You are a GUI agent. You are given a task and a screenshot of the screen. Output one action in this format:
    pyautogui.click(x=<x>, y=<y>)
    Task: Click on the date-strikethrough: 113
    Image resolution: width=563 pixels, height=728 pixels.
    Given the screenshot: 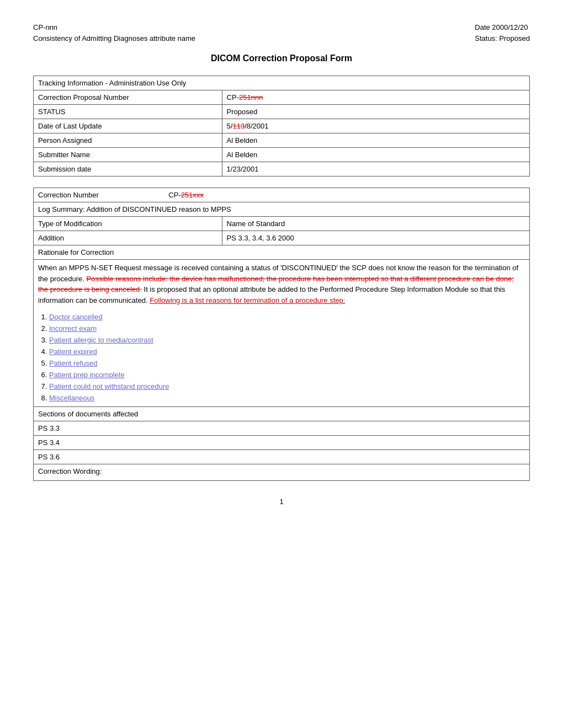 What is the action you would take?
    pyautogui.click(x=238, y=126)
    